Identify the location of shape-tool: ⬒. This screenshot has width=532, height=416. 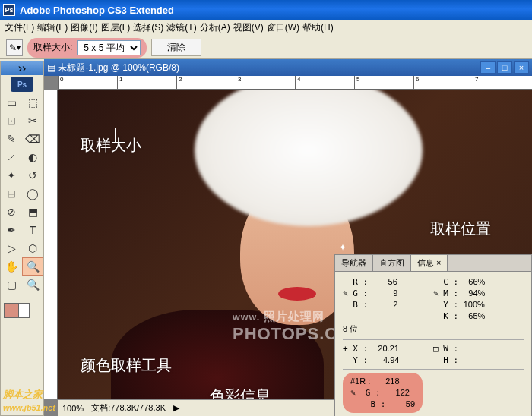
(33, 212).